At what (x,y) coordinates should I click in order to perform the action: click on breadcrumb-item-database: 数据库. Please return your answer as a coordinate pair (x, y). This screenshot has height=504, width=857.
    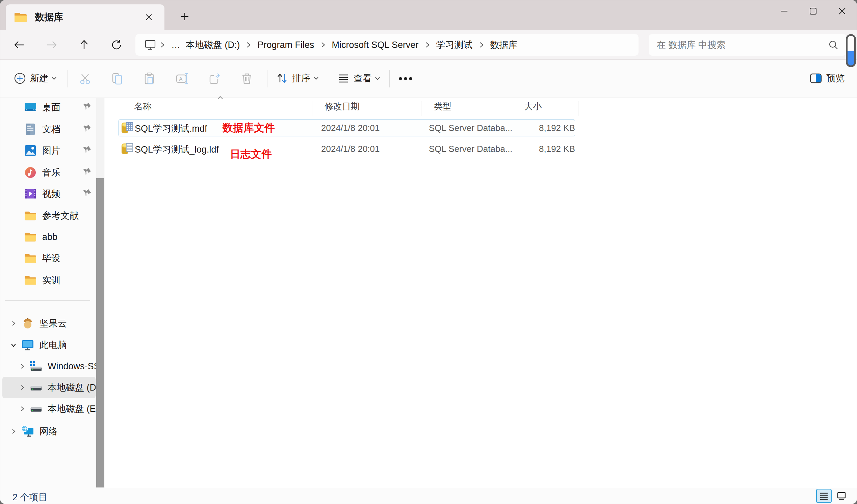
    Looking at the image, I should click on (504, 45).